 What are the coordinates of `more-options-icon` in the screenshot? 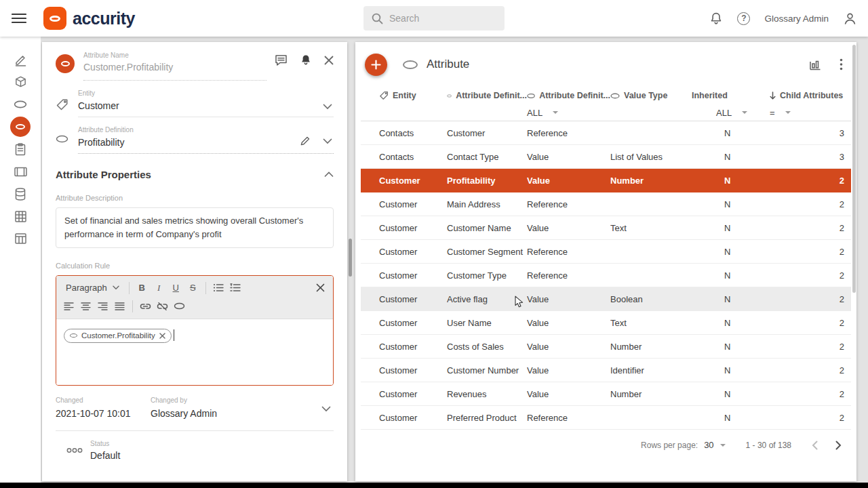 It's located at (841, 64).